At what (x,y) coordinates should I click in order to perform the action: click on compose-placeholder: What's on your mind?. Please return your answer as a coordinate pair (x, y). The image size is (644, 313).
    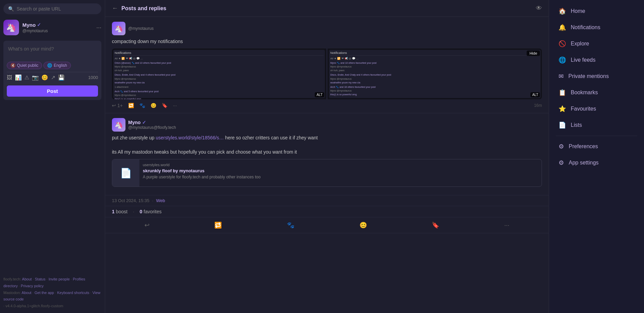
    Looking at the image, I should click on (52, 53).